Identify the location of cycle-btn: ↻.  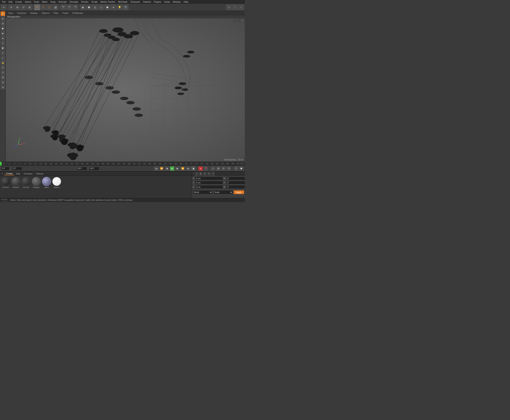
(229, 168).